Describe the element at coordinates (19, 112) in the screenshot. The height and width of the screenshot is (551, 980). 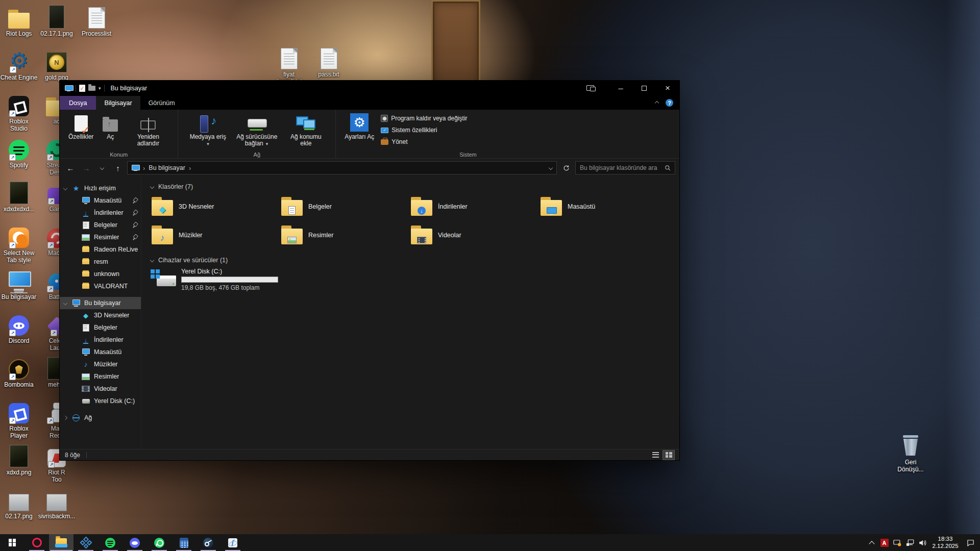
I see `desktop-icon-roblox-studio: ↗Roblox Studio` at that location.